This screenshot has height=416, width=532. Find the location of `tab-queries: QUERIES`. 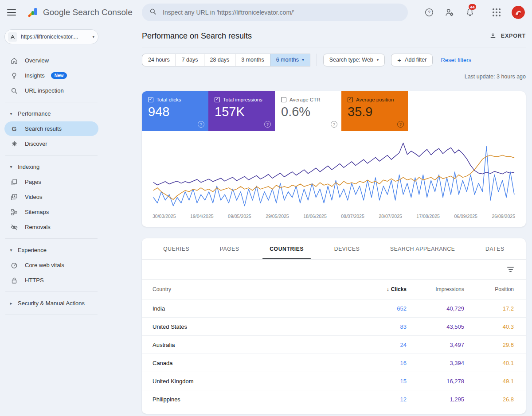

tab-queries: QUERIES is located at coordinates (176, 249).